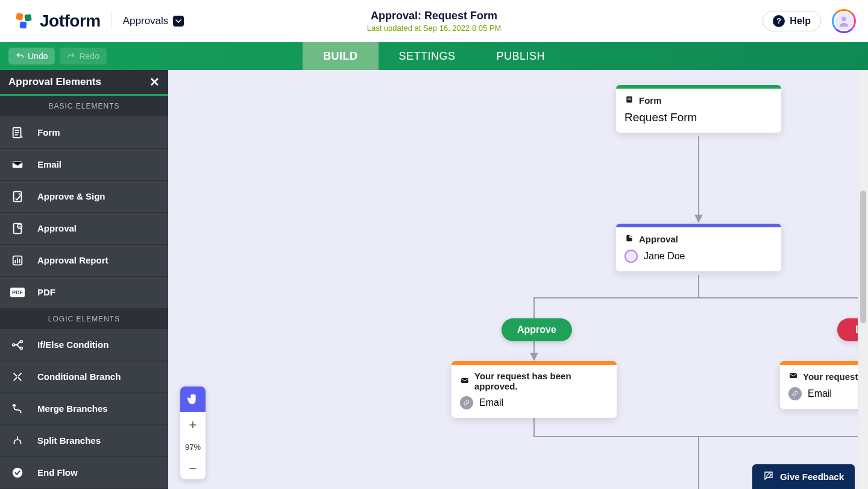 Image resolution: width=868 pixels, height=489 pixels. What do you see at coordinates (17, 197) in the screenshot?
I see `approve-sign-icon` at bounding box center [17, 197].